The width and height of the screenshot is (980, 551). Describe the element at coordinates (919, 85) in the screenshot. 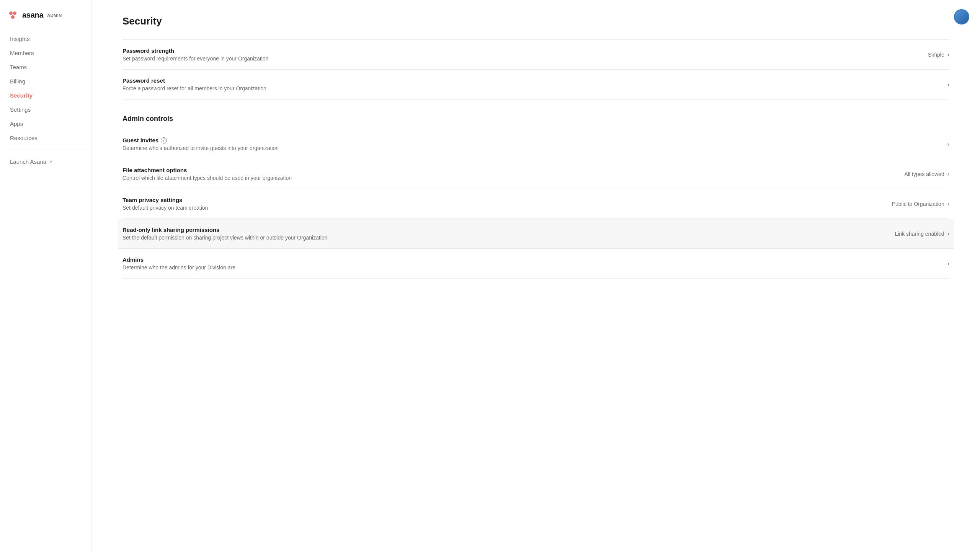

I see `password-reset-right: ›` at that location.